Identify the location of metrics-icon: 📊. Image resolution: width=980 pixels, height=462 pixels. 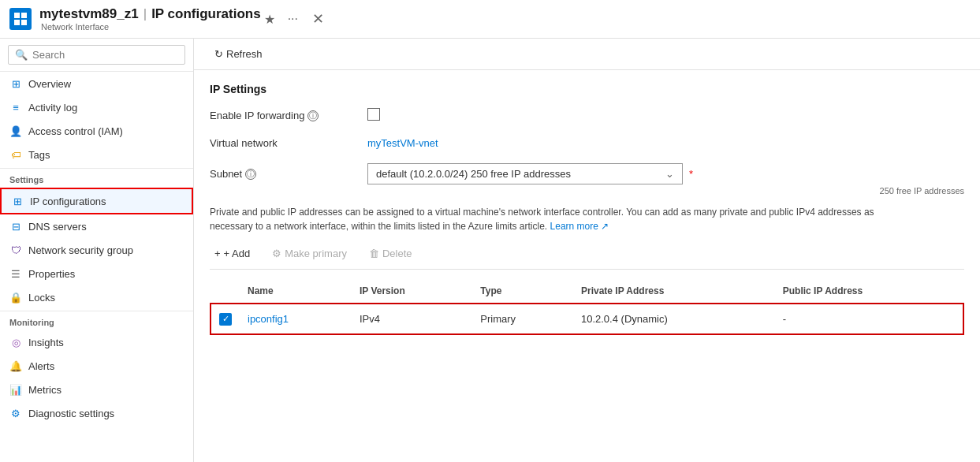
(16, 389).